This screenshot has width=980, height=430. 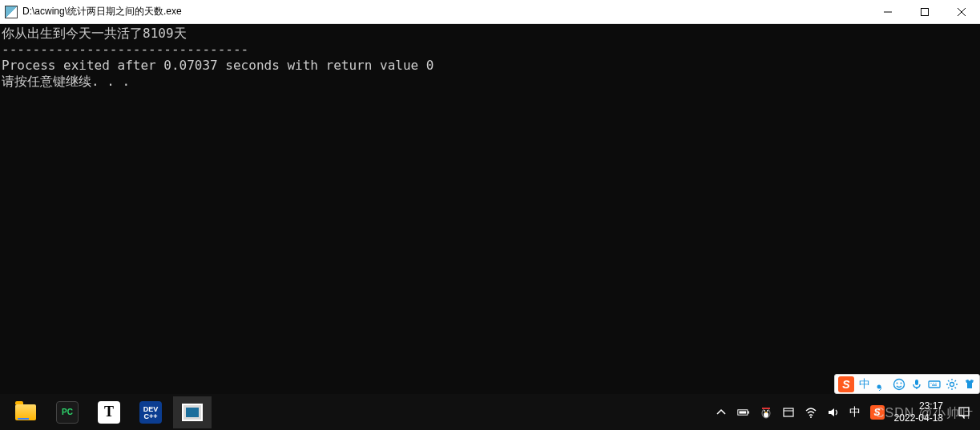 What do you see at coordinates (899, 384) in the screenshot?
I see `ime-emoji-button` at bounding box center [899, 384].